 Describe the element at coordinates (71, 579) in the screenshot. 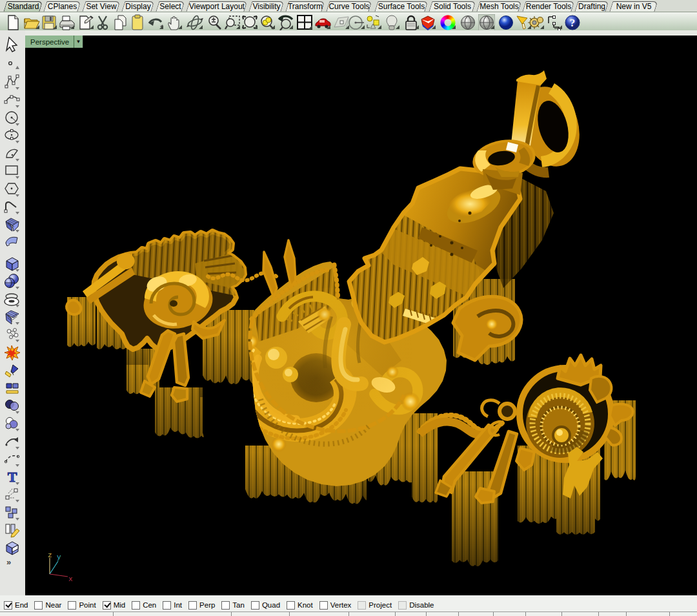

I see `svg-text: x` at that location.